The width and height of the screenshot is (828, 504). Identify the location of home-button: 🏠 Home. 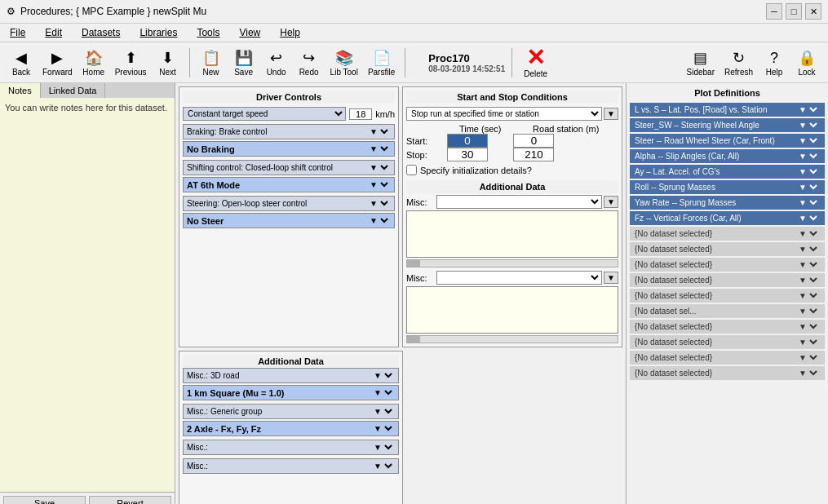
(94, 62).